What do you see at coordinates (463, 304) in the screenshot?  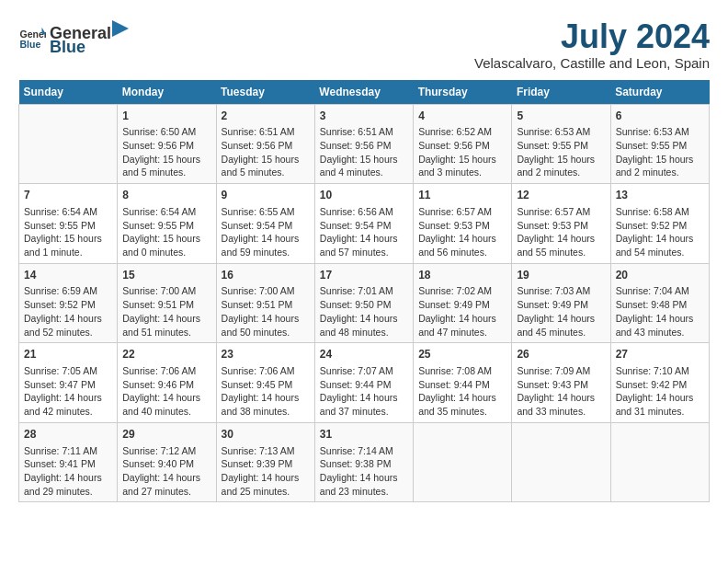 I see `calendar-cell: 18Sunrise: 7:02 AM Sunset: 9:49 PM Dayli…` at bounding box center [463, 304].